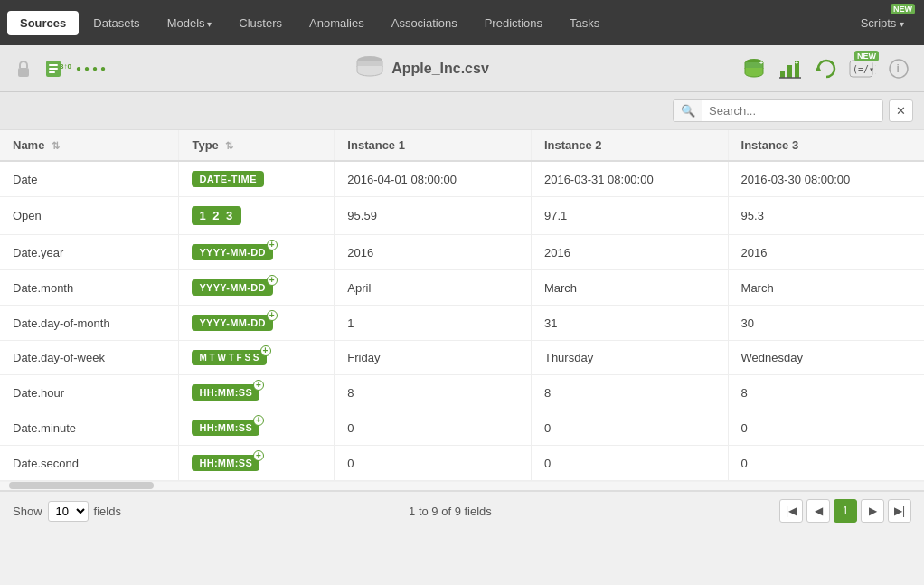 The width and height of the screenshot is (924, 585). I want to click on chart-icon: +, so click(790, 69).